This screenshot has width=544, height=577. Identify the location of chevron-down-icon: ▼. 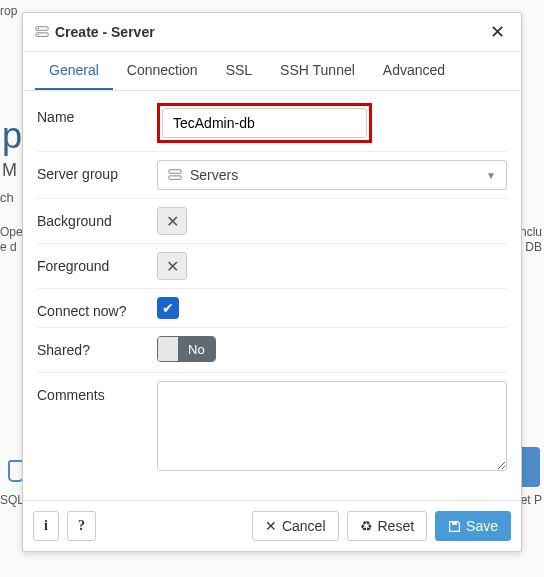
(491, 176).